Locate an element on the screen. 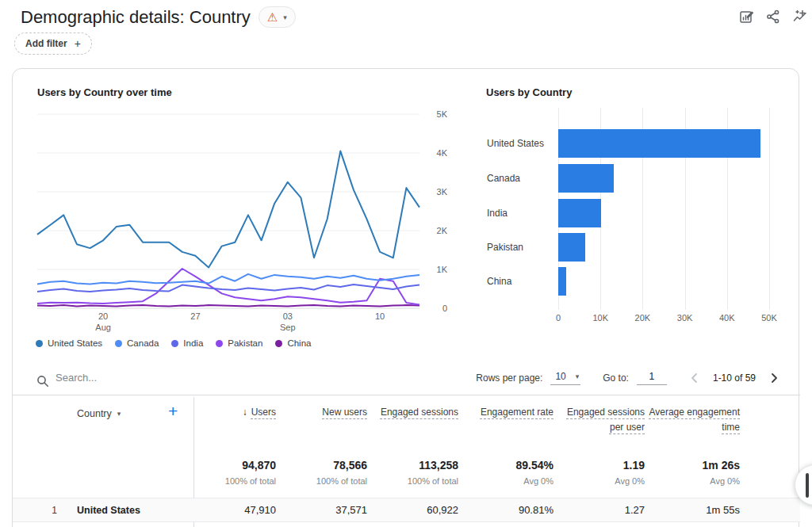  y-axis-tick-label: 2K is located at coordinates (442, 231).